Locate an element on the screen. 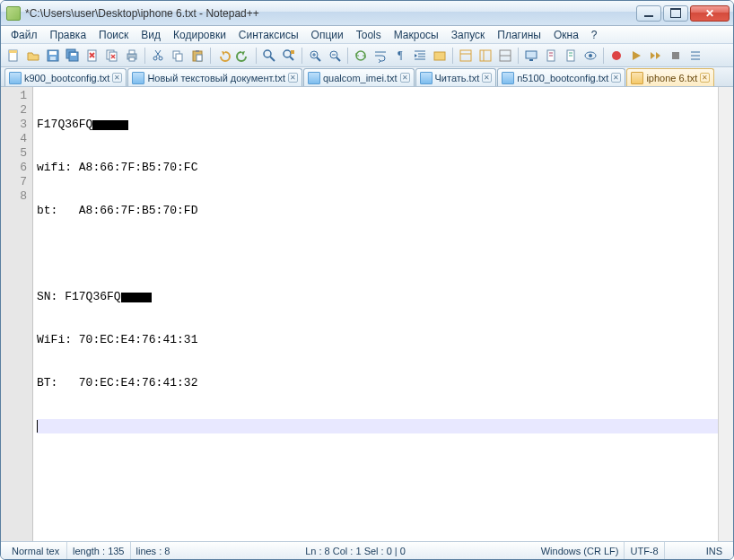 The width and height of the screenshot is (734, 560). rec-icon is located at coordinates (616, 56).